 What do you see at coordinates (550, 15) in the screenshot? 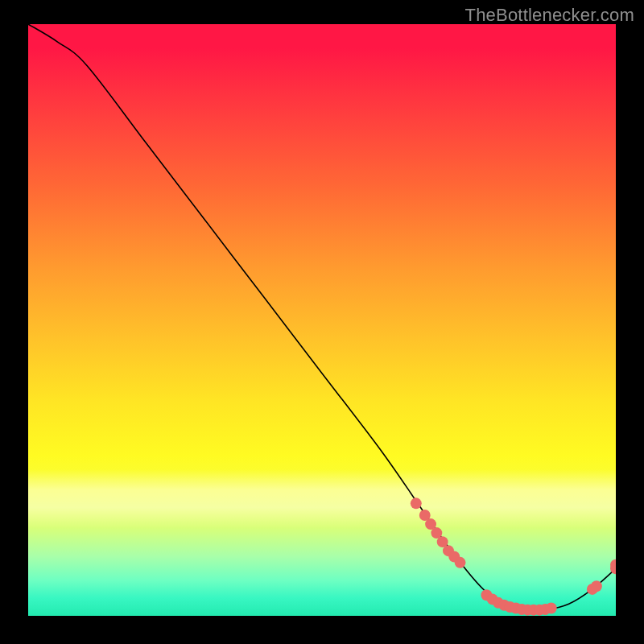
I see `attribution-label: TheBottlenecker.com` at bounding box center [550, 15].